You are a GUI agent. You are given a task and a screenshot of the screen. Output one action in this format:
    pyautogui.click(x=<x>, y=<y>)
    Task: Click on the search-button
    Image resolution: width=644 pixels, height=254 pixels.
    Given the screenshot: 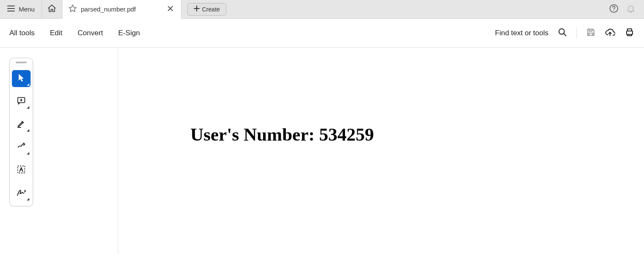 What is the action you would take?
    pyautogui.click(x=562, y=33)
    